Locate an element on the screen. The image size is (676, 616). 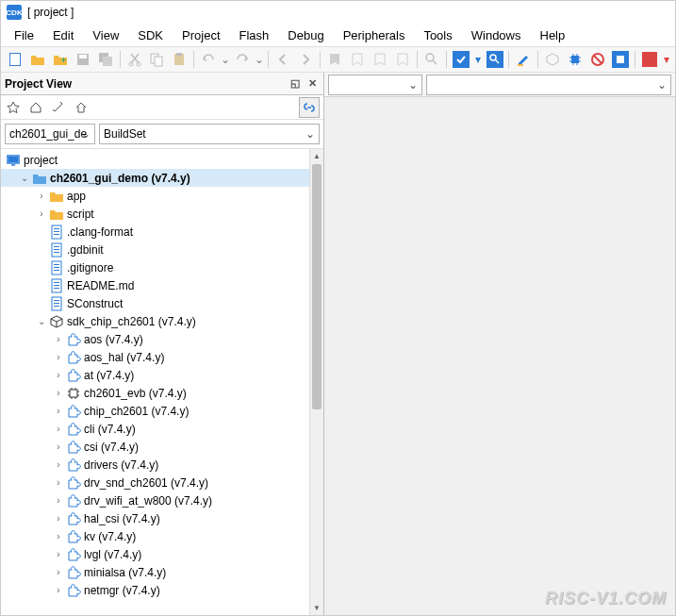
tree-file: .gdbinit is located at coordinates (162, 249).